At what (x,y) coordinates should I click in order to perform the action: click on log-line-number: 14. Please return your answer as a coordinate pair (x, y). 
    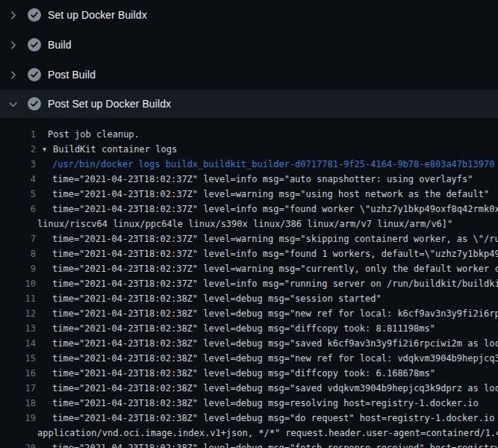
    Looking at the image, I should click on (18, 343).